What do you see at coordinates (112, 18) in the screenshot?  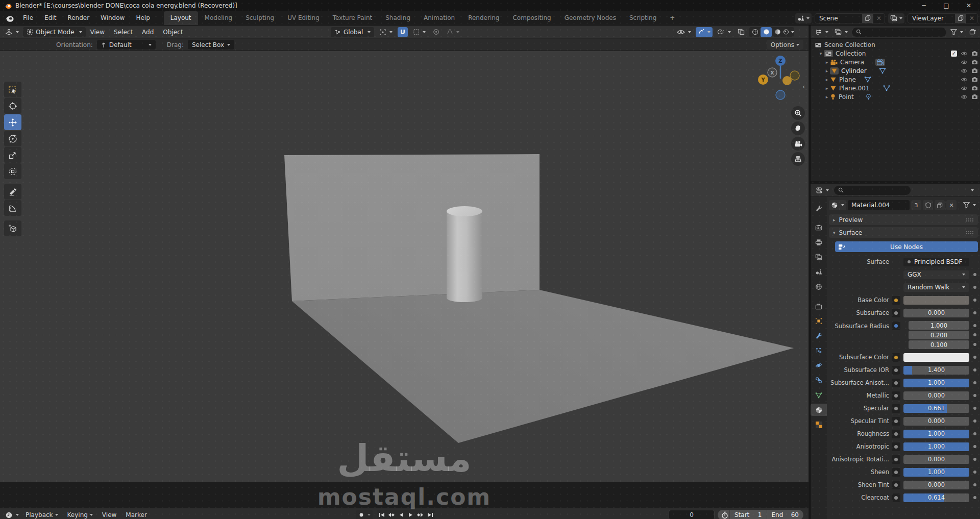 I see `menu-window: Window` at bounding box center [112, 18].